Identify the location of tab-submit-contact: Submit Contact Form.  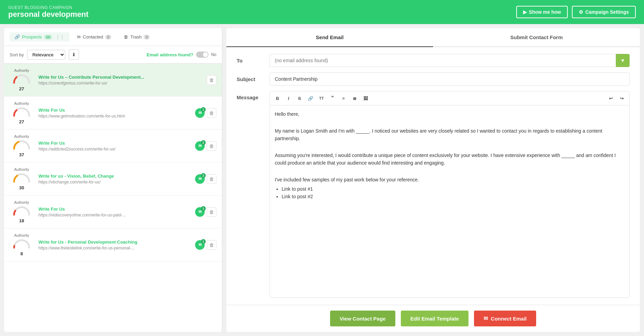
(536, 38).